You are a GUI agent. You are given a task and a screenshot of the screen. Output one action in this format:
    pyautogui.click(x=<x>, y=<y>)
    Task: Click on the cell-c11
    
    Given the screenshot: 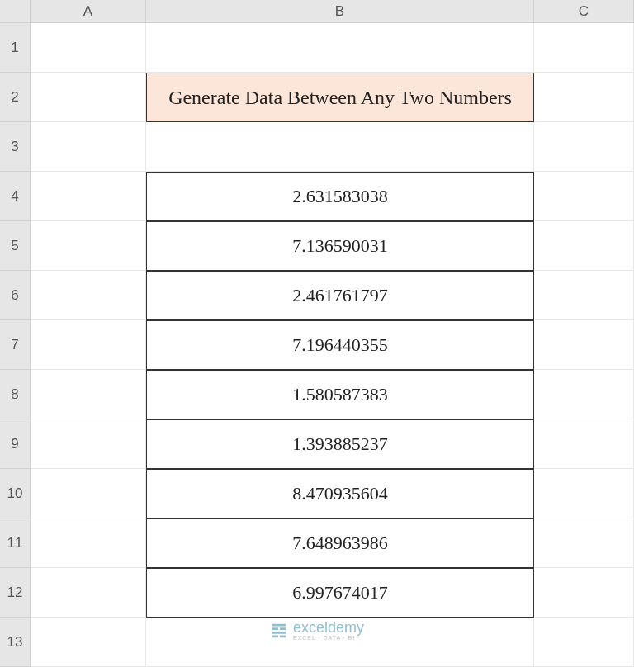 What is the action you would take?
    pyautogui.click(x=584, y=543)
    